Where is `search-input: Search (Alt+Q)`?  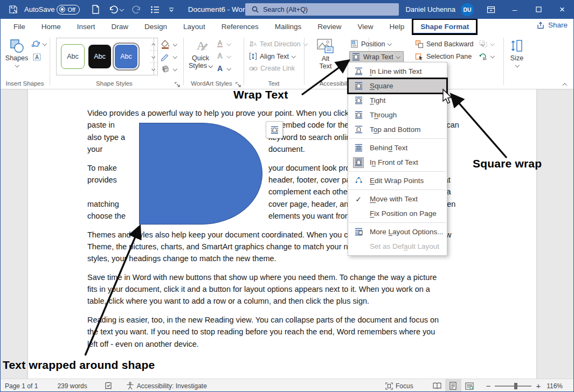 search-input: Search (Alt+Q) is located at coordinates (322, 10).